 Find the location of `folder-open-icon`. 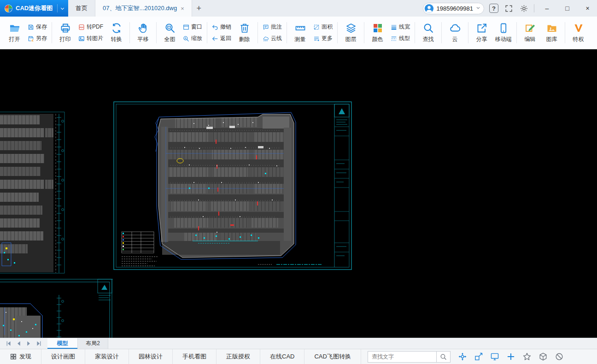

folder-open-icon is located at coordinates (15, 28).